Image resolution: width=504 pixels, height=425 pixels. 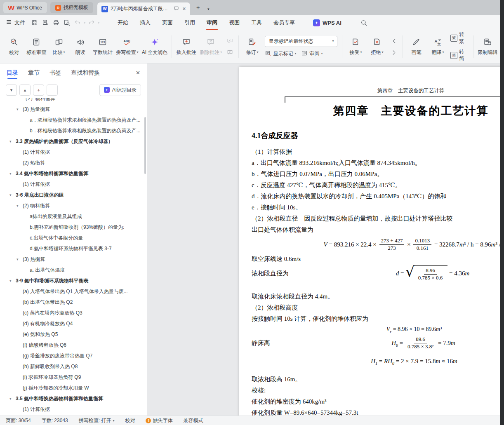 What do you see at coordinates (99, 23) in the screenshot?
I see `redo-chevron-icon: ▾` at bounding box center [99, 23].